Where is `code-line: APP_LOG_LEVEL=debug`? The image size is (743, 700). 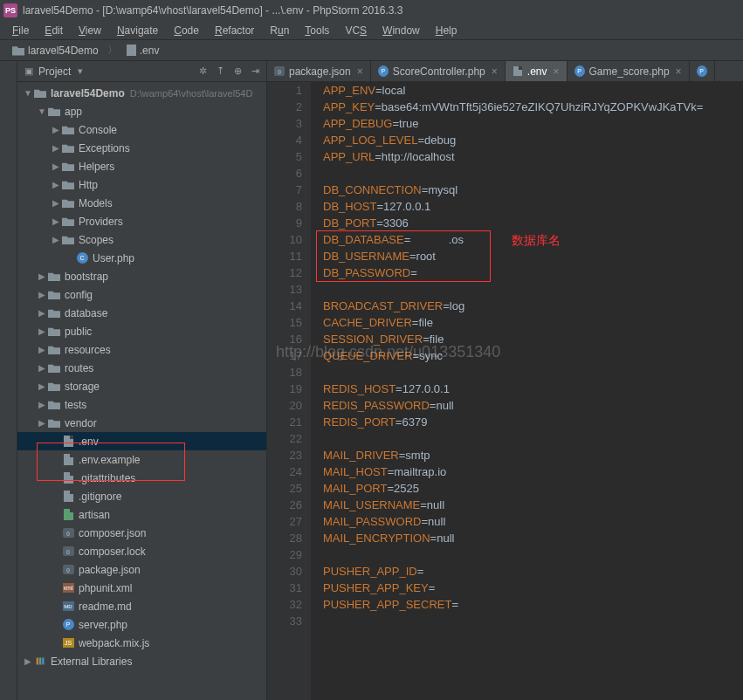 code-line: APP_LOG_LEVEL=debug is located at coordinates (533, 140).